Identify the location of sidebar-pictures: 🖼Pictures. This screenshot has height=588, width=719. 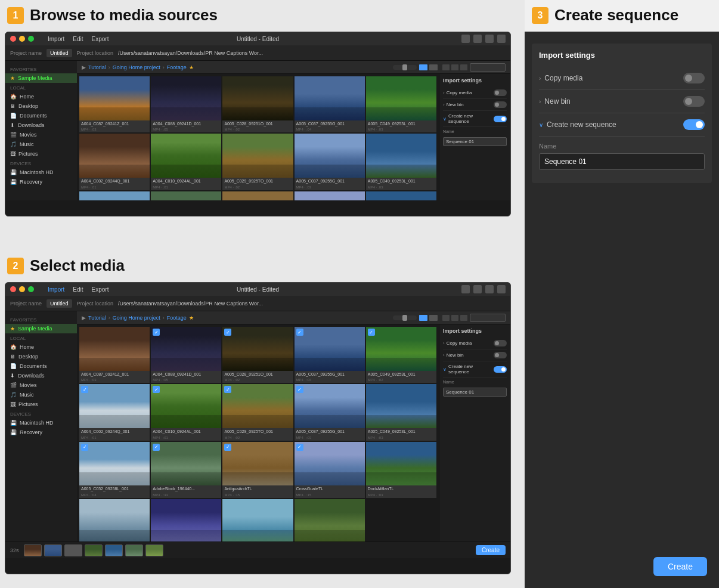
(41, 154).